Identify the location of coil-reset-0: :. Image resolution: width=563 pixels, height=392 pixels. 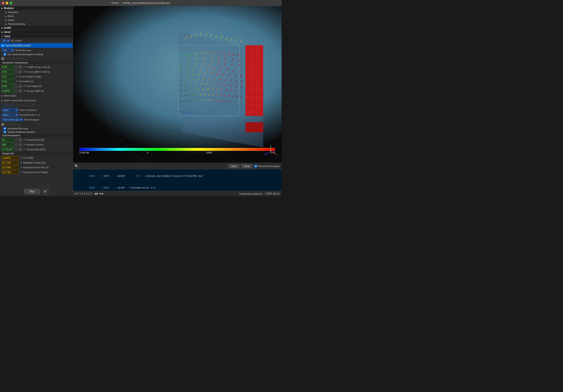
(16, 140).